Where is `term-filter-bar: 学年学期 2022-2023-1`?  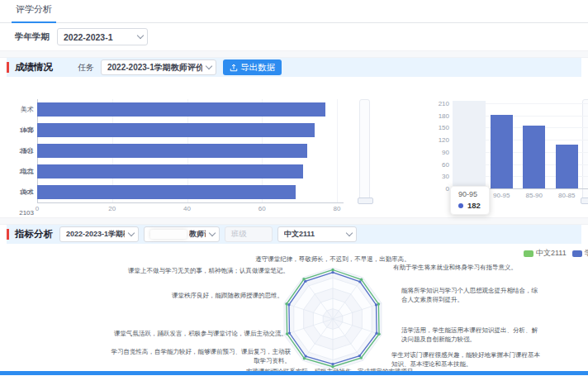 term-filter-bar: 学年学期 2022-2023-1 is located at coordinates (294, 36).